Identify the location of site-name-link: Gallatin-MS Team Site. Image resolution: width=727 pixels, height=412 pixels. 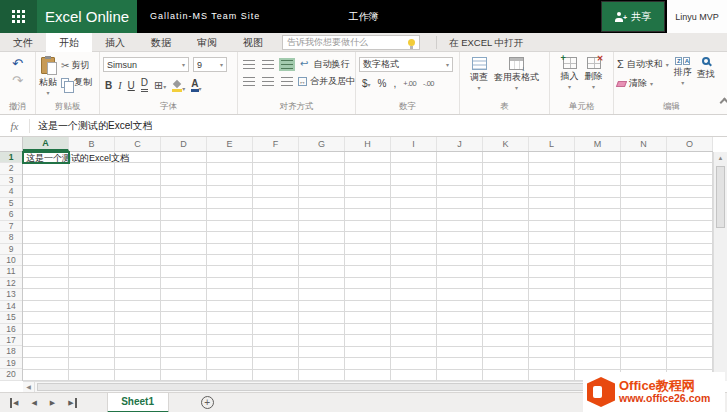
(205, 16).